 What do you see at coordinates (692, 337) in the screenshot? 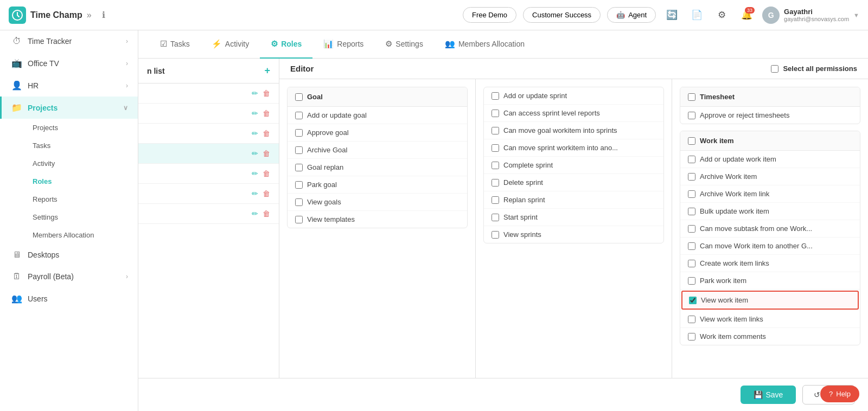
I see `wi-comments-checkbox` at bounding box center [692, 337].